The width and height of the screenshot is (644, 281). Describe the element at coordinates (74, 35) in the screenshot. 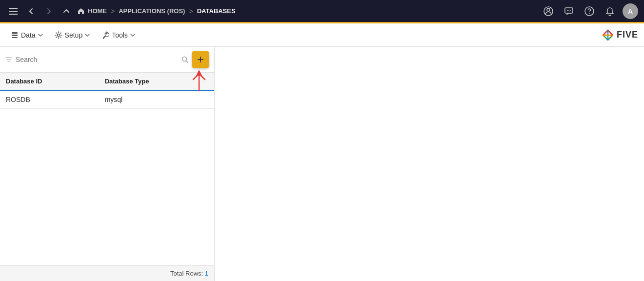

I see `setup-label: Setup` at that location.